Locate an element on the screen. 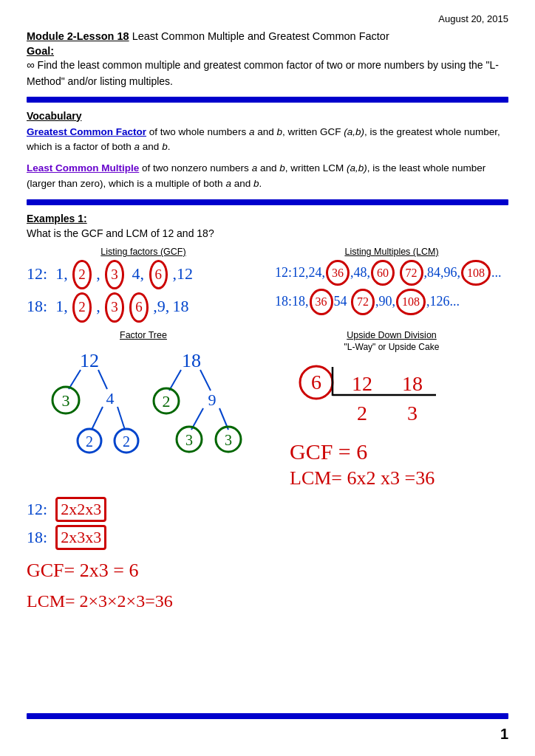  tree-18-3b: 3 is located at coordinates (228, 440).